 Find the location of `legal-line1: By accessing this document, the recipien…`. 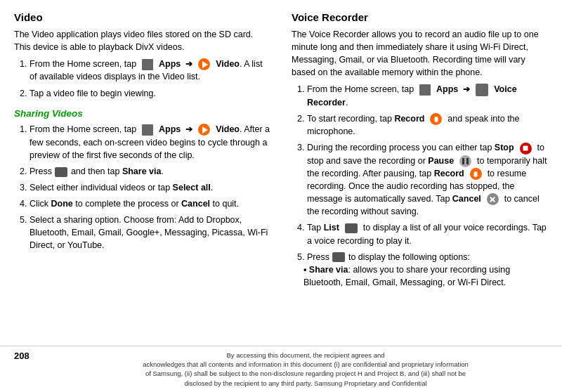

legal-line1: By accessing this document, the recipien… is located at coordinates (306, 355).